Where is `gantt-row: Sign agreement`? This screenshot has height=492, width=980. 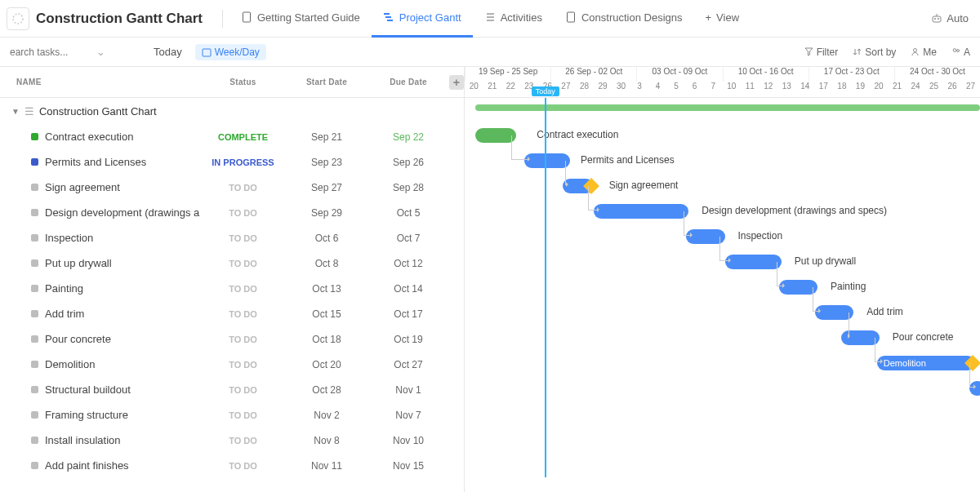
gantt-row: Sign agreement is located at coordinates (722, 186).